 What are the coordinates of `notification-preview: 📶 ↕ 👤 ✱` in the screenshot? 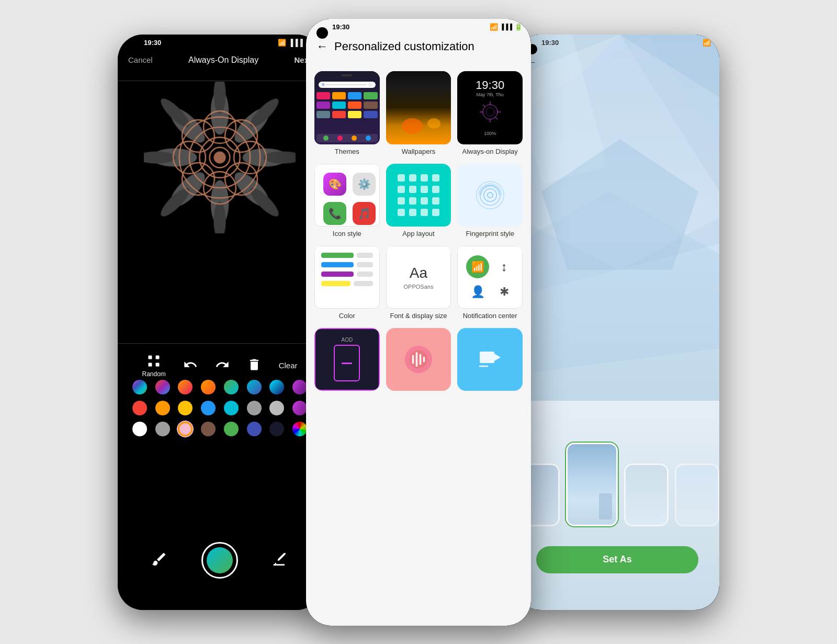 It's located at (490, 277).